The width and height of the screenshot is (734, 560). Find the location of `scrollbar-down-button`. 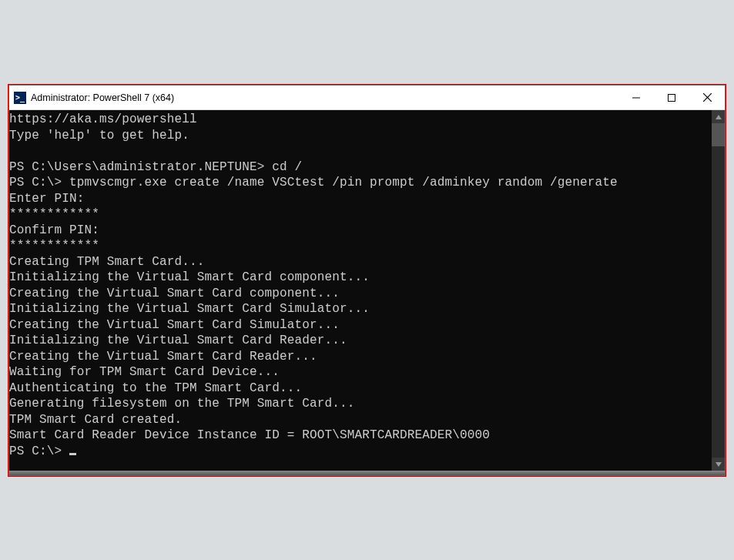

scrollbar-down-button is located at coordinates (718, 464).